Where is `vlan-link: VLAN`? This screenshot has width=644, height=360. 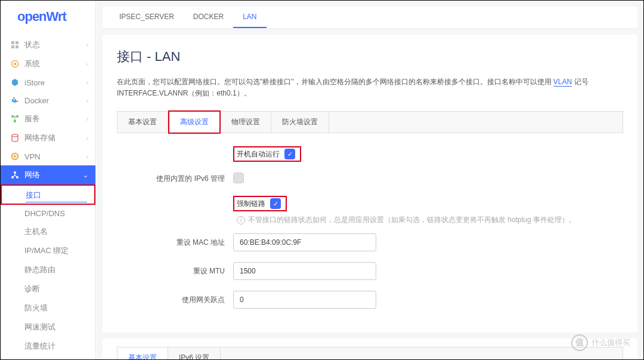
vlan-link: VLAN is located at coordinates (563, 82).